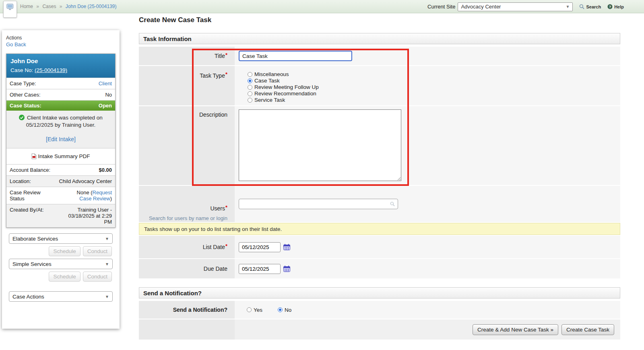 The height and width of the screenshot is (350, 644). I want to click on title-label: Title, so click(220, 56).